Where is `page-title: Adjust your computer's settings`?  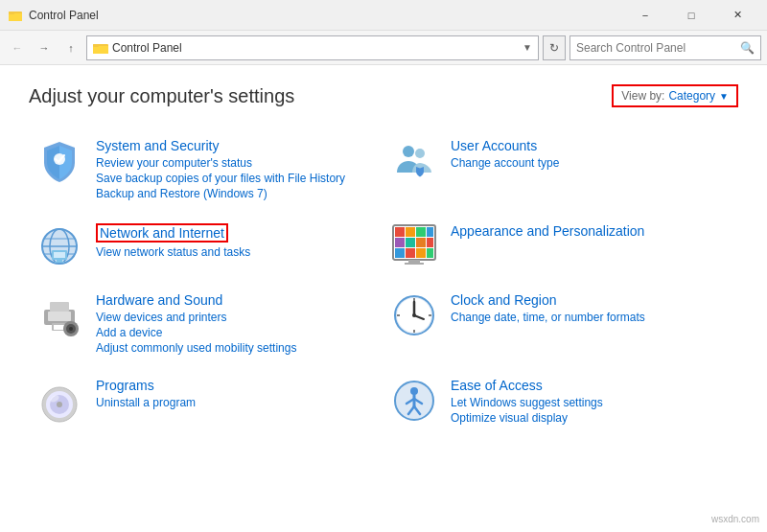 page-title: Adjust your computer's settings is located at coordinates (161, 96).